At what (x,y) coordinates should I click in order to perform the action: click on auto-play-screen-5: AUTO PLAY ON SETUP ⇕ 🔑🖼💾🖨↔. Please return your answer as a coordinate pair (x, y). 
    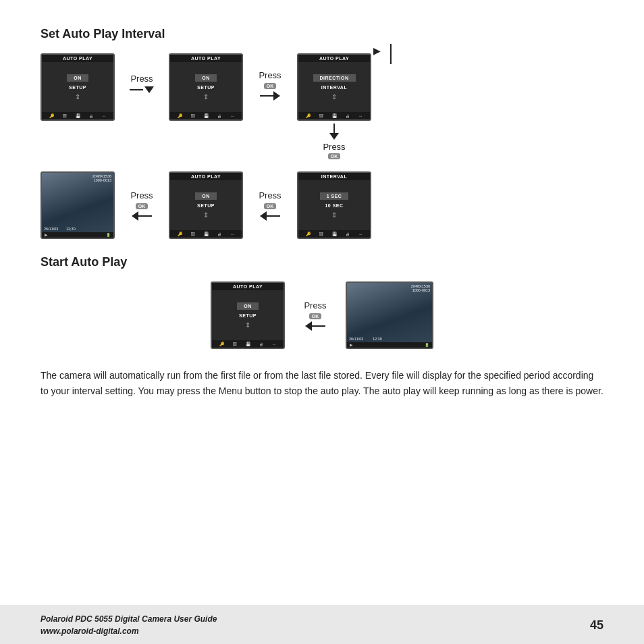
    Looking at the image, I should click on (206, 205).